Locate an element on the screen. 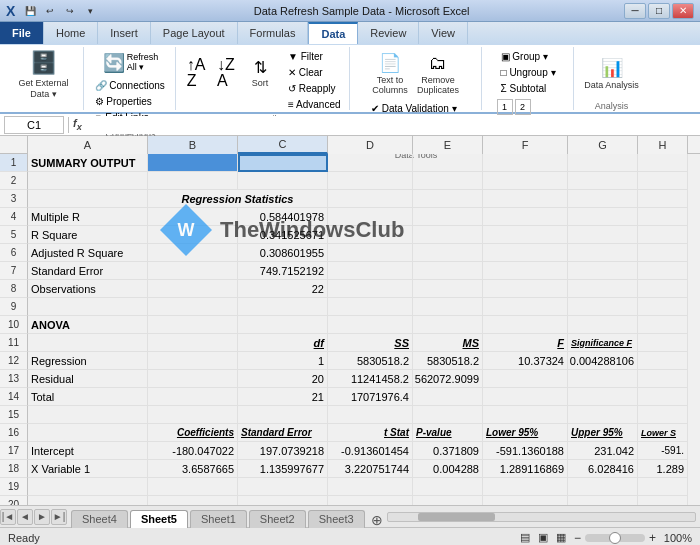  cell-g7 is located at coordinates (603, 271).